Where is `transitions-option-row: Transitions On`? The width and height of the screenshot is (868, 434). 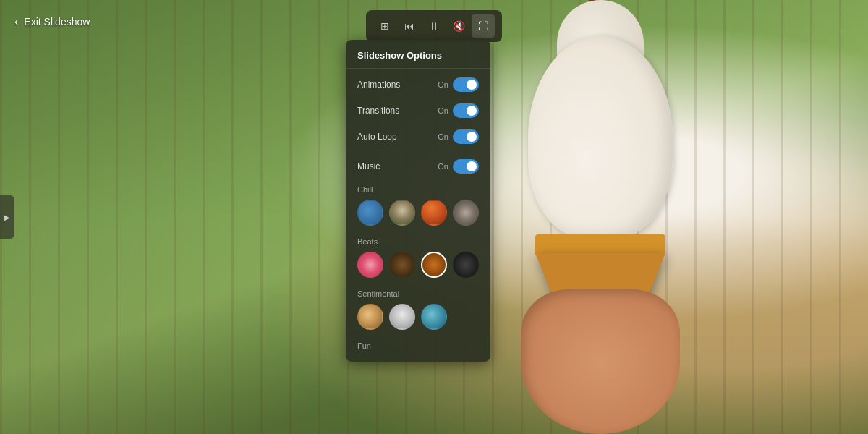 transitions-option-row: Transitions On is located at coordinates (418, 111).